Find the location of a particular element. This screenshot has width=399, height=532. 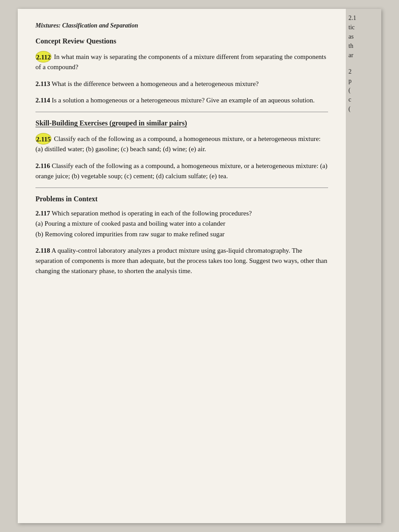

right-col-line-9: ( is located at coordinates (349, 109).